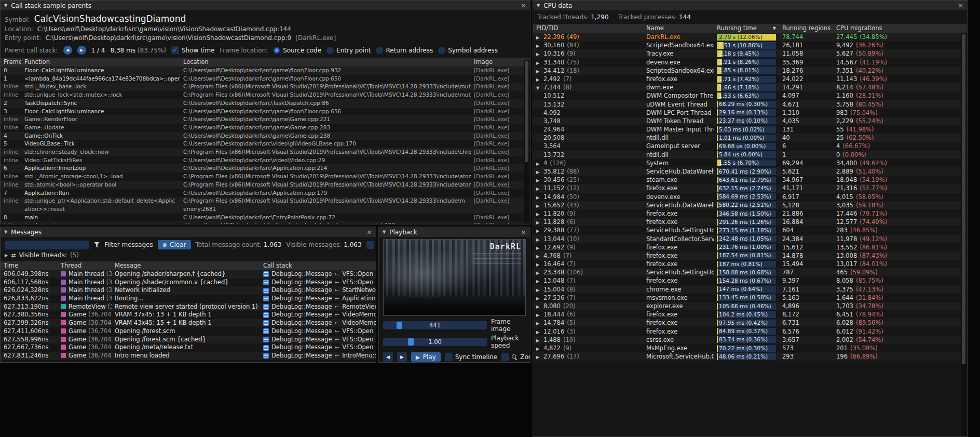 Image resolution: width=980 pixels, height=437 pixels. I want to click on cpu-process-row: ▶1,488(10) csrss.exe 83.74 ms (0.36%) 3,…, so click(750, 340).